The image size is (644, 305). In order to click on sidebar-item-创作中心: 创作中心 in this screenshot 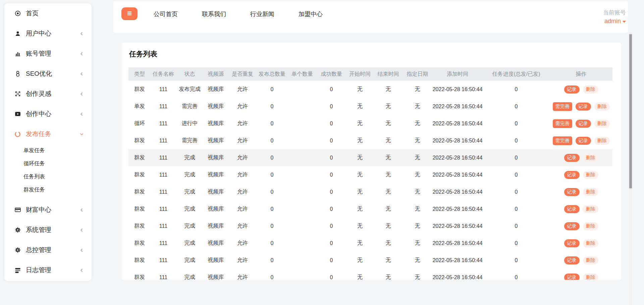, I will do `click(48, 114)`.